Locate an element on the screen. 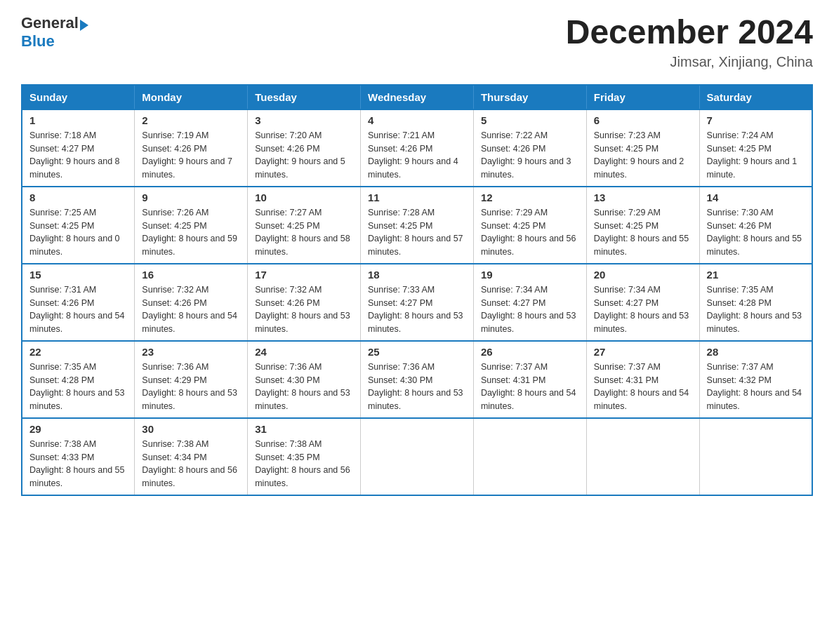 The height and width of the screenshot is (644, 834). sunrise-label: Sunrise: 7:20 AM is located at coordinates (288, 135).